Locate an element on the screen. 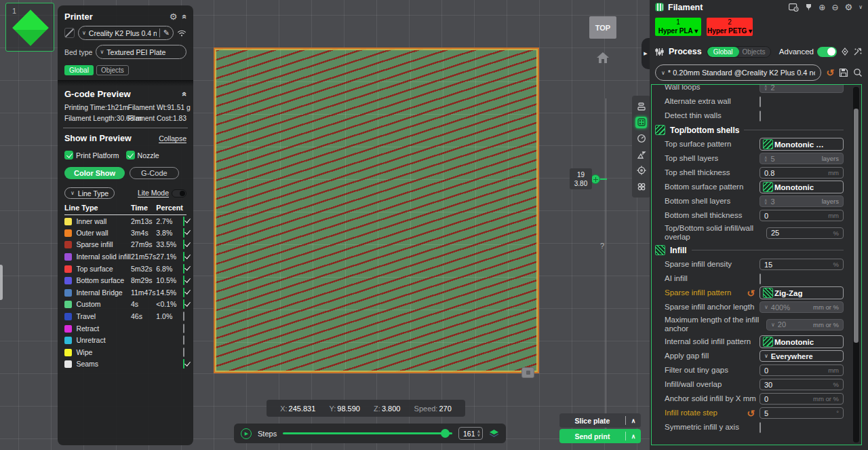  send-print-button: Send print ∧ is located at coordinates (600, 436).